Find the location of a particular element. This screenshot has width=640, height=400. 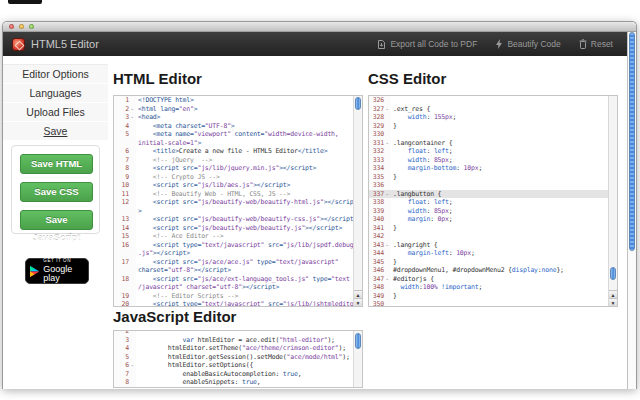

code-line: 10 <script src="js/lib/aes.js"></script> is located at coordinates (234, 186).